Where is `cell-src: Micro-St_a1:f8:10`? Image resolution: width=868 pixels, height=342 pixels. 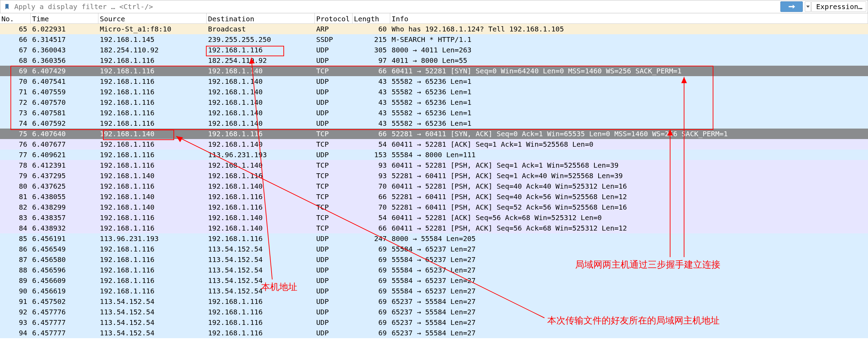 cell-src: Micro-St_a1:f8:10 is located at coordinates (153, 29).